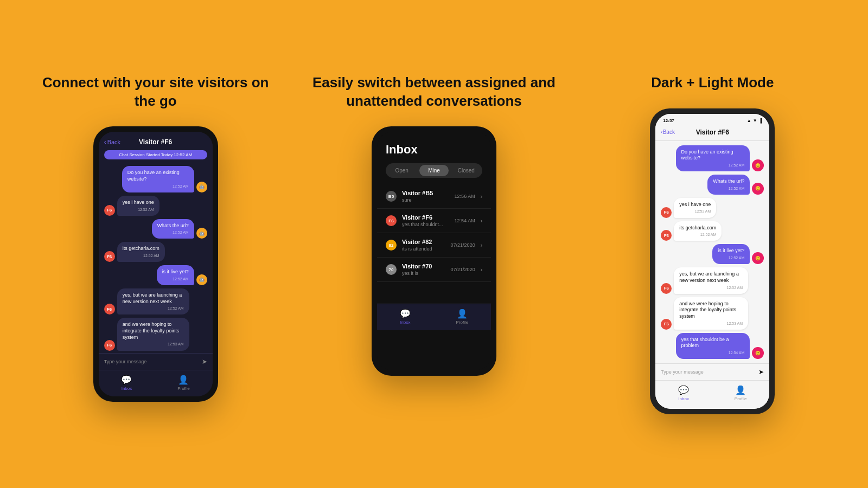 The width and height of the screenshot is (868, 488). Describe the element at coordinates (758, 165) in the screenshot. I see `light-agent-avatar-1: 😊` at that location.